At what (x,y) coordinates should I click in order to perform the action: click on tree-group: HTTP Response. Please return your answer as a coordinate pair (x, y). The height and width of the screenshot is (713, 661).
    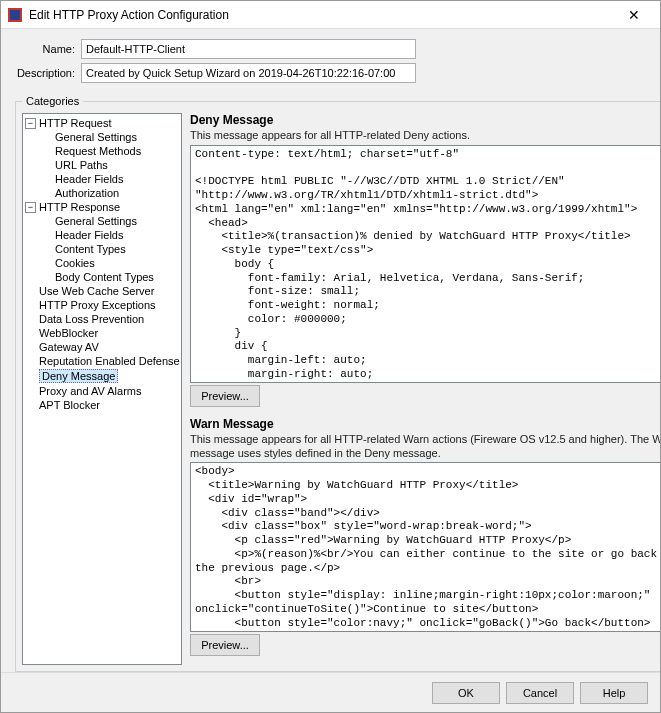
    Looking at the image, I should click on (80, 207).